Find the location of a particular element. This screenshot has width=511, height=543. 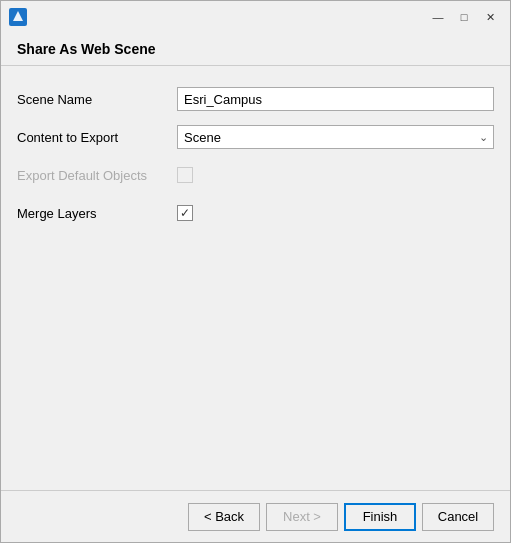

close-button: ✕ is located at coordinates (490, 17).